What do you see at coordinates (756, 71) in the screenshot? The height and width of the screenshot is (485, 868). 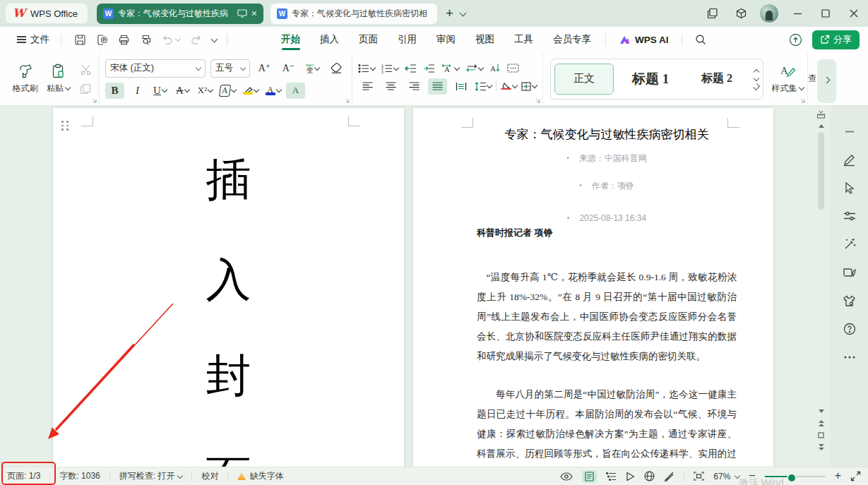 I see `styles-scroll-up-icon` at bounding box center [756, 71].